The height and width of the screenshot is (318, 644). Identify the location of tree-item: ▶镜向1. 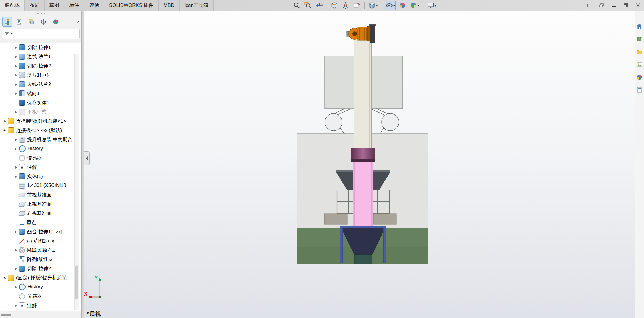
(41, 93).